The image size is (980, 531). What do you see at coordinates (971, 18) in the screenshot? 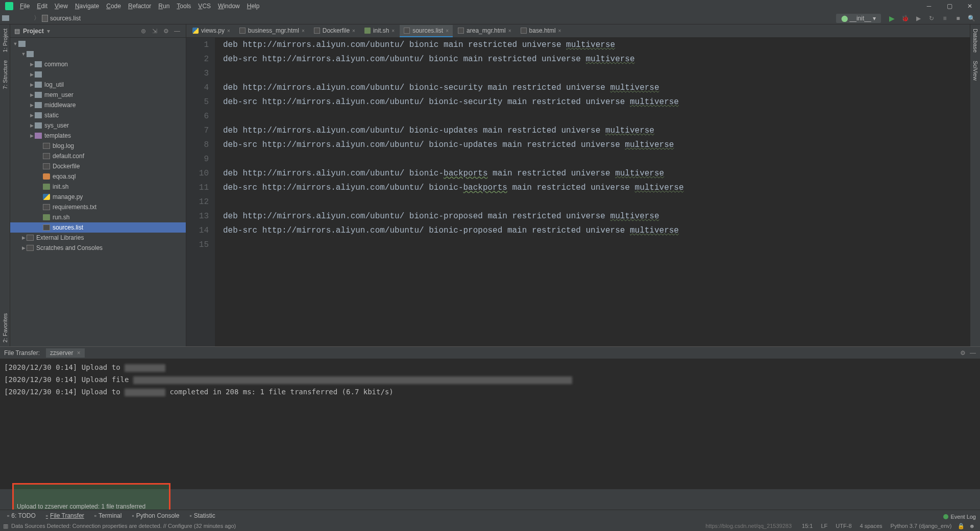
I see `search-icon: 🔍` at bounding box center [971, 18].